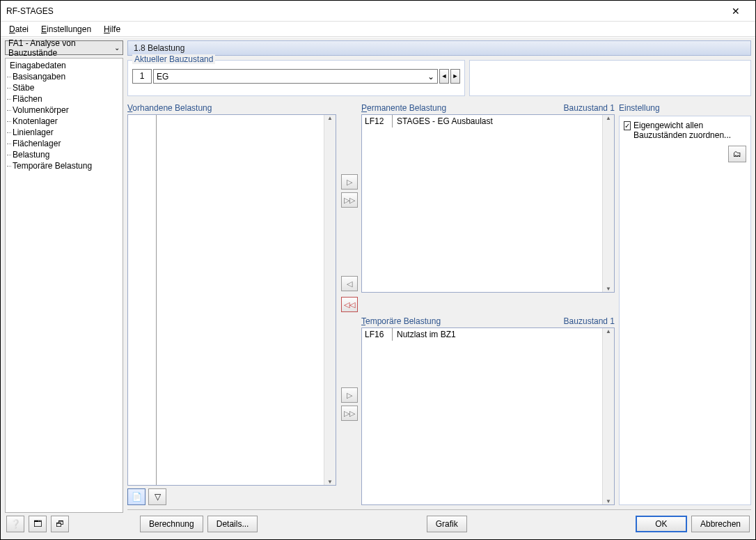 The height and width of the screenshot is (540, 756). I want to click on tree-item: Temporäre Belastung, so click(64, 166).